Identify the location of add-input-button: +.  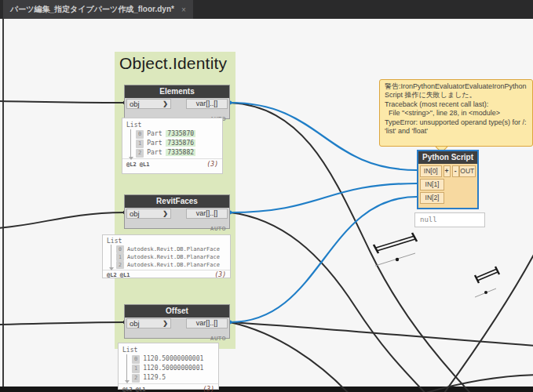
(447, 171).